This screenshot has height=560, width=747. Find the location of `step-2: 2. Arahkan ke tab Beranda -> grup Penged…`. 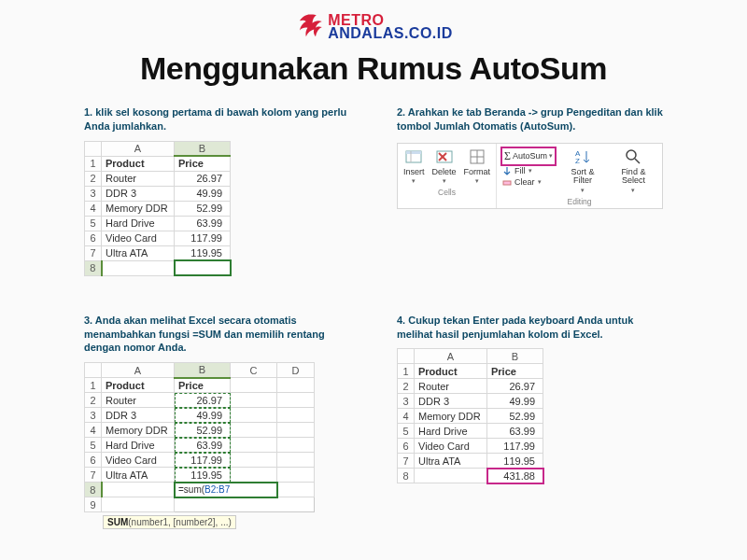

step-2: 2. Arahkan ke tab Beranda -> grup Penged… is located at coordinates (530, 190).